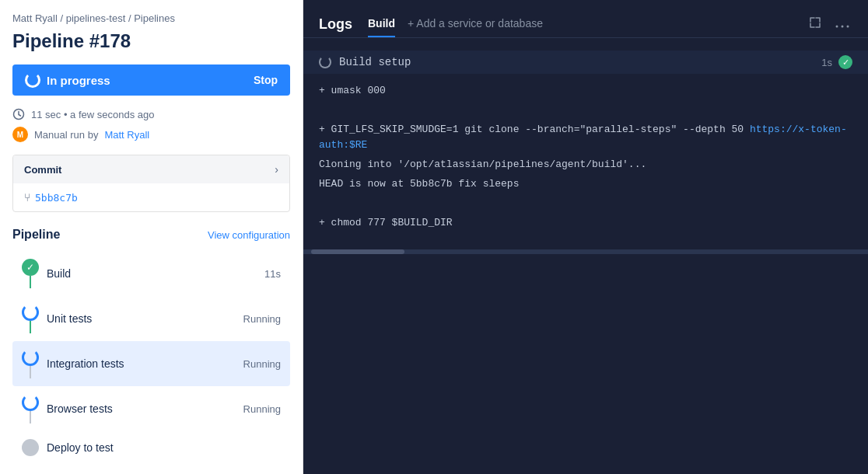  I want to click on step-info-unit-tests: Unit tests Running, so click(163, 319).